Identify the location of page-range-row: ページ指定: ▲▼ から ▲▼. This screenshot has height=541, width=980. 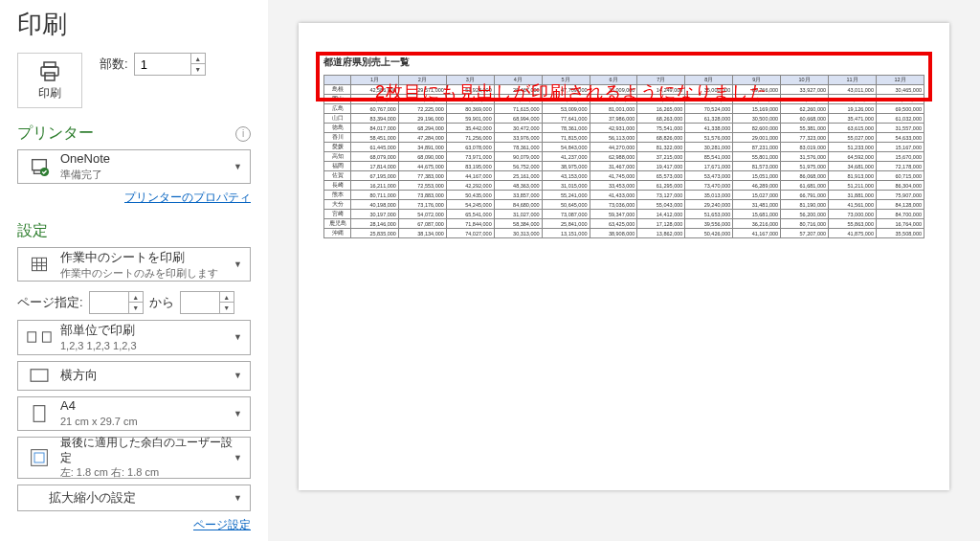
(134, 303).